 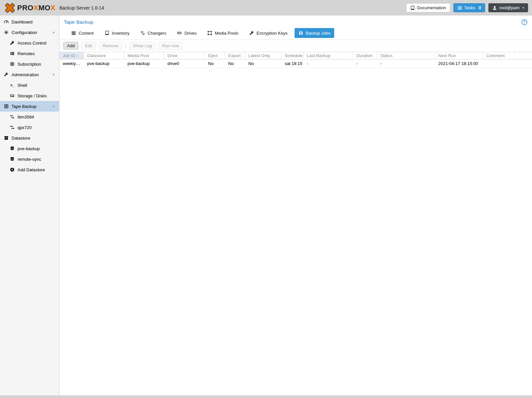 What do you see at coordinates (524, 22) in the screenshot?
I see `help-button: ?` at bounding box center [524, 22].